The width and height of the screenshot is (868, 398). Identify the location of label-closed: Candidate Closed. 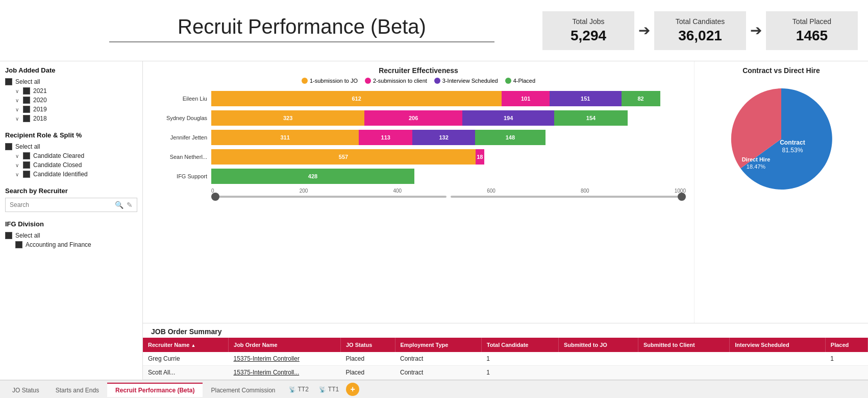
(57, 165).